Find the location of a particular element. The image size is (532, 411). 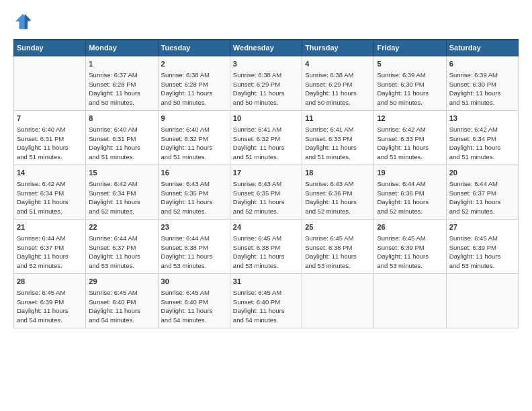

day-number: 15 is located at coordinates (122, 173).